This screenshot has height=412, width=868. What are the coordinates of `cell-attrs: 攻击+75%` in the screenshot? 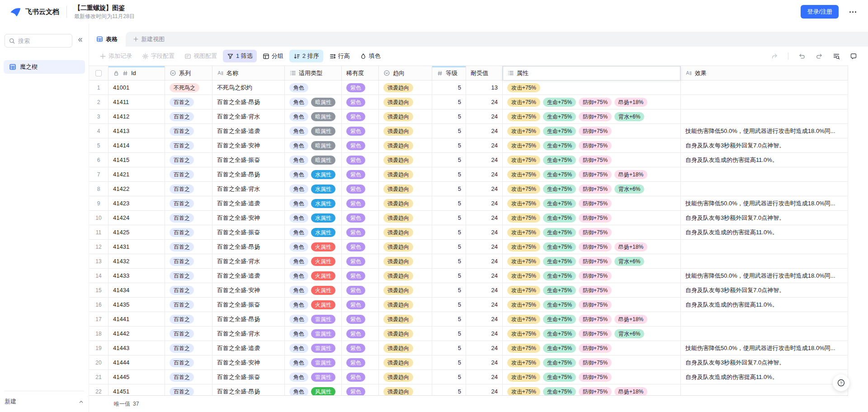 It's located at (592, 88).